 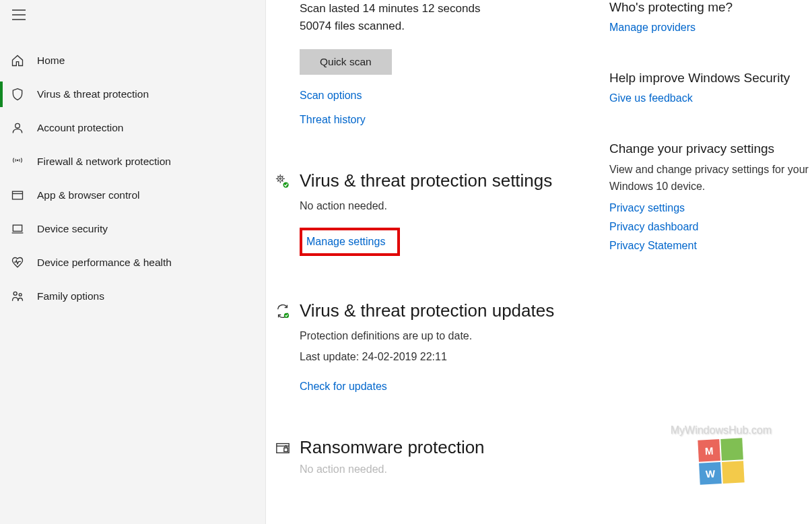 What do you see at coordinates (283, 182) in the screenshot?
I see `gears-check-icon` at bounding box center [283, 182].